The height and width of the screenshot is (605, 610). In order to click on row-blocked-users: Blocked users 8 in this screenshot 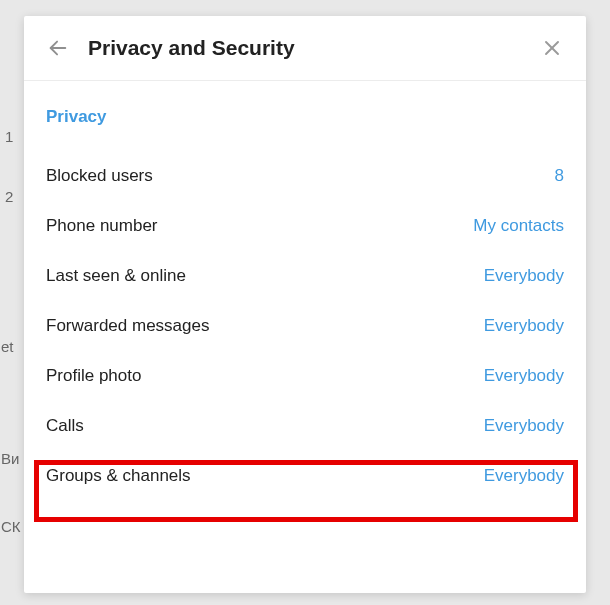, I will do `click(305, 176)`.